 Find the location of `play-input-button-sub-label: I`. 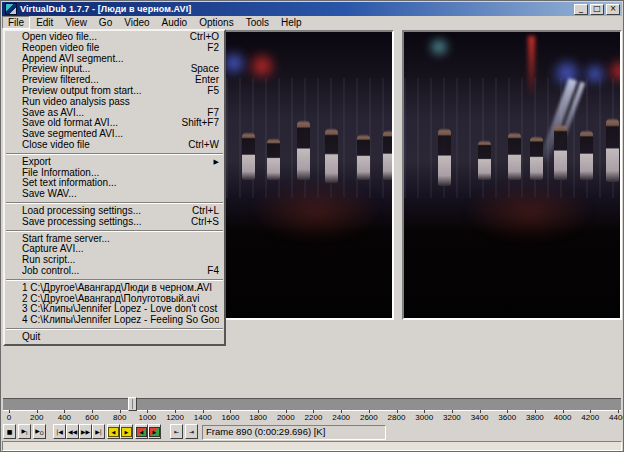

play-input-button-sub-label: I is located at coordinates (26, 433).